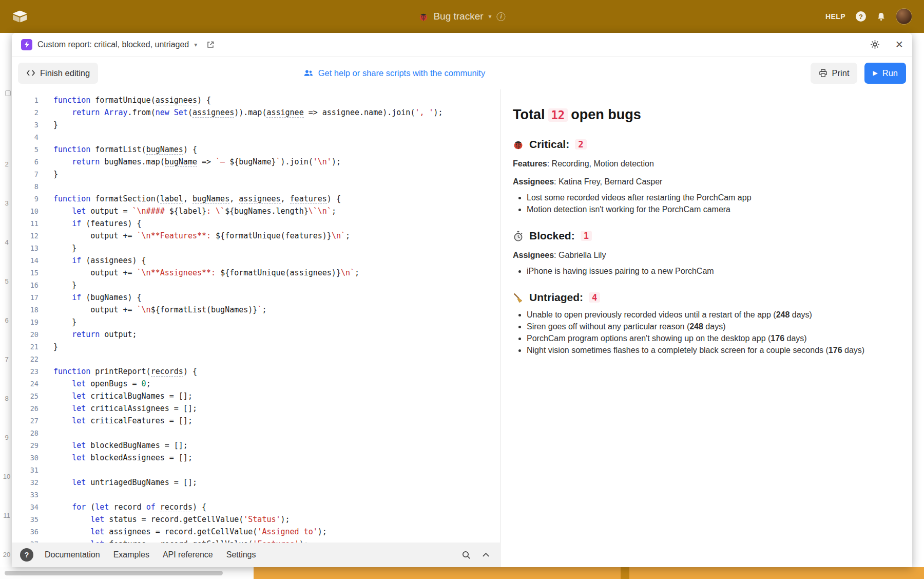 Image resolution: width=924 pixels, height=579 pixels. I want to click on code-line: 6 return bugNames.map(bugName => `– ${bu…, so click(256, 162).